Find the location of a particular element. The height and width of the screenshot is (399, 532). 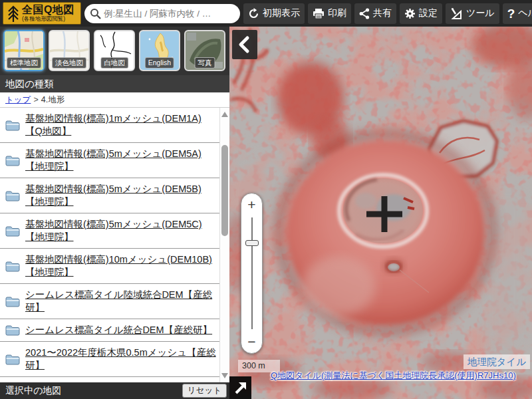

breadcrumb-current: 4.地形 is located at coordinates (53, 100).